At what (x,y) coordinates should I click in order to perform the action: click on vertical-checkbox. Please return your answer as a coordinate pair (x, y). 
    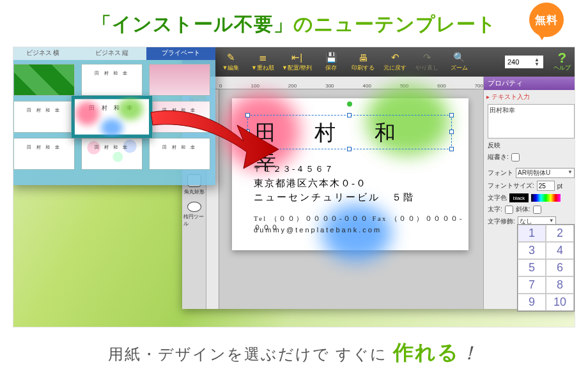
    Looking at the image, I should click on (515, 157).